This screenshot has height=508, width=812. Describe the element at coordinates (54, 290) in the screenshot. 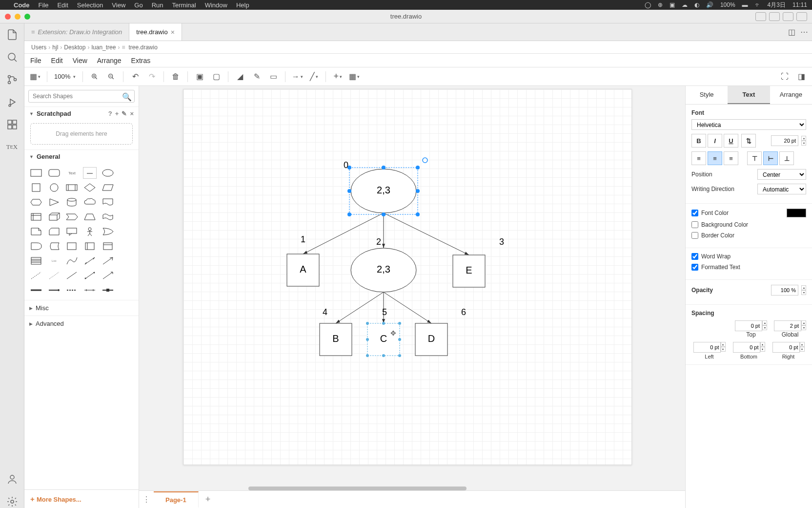

I see `shape-link2` at that location.